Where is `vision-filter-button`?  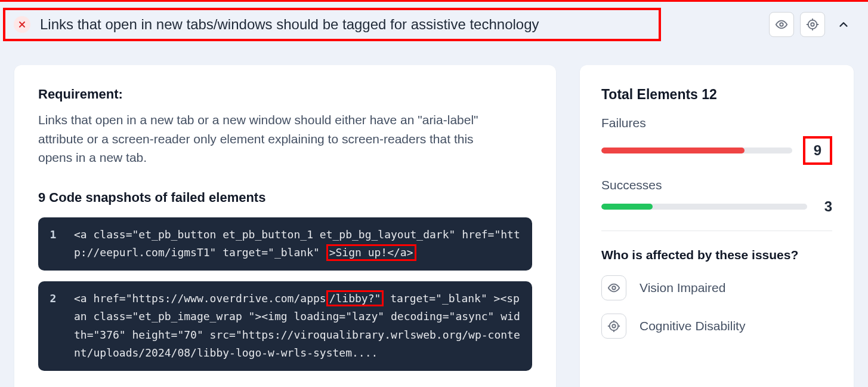 vision-filter-button is located at coordinates (781, 24).